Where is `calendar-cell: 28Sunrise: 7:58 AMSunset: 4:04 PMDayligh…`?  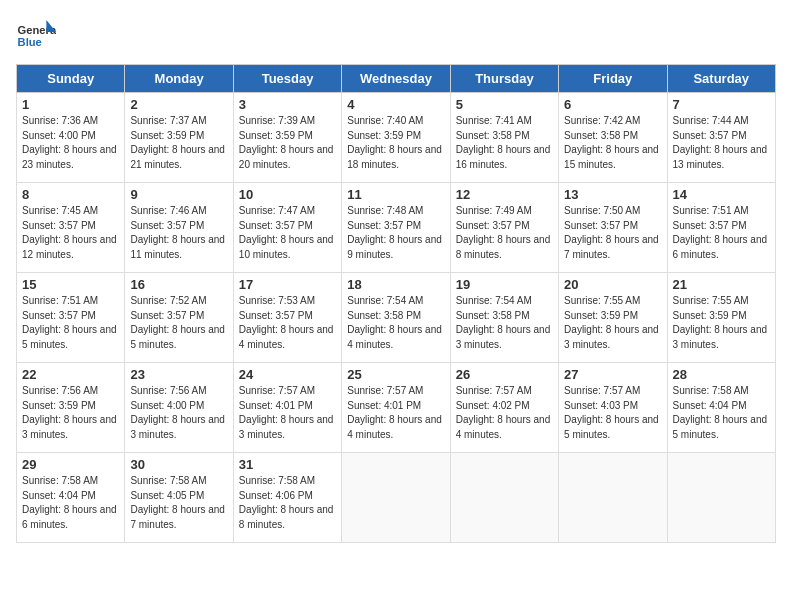 calendar-cell: 28Sunrise: 7:58 AMSunset: 4:04 PMDayligh… is located at coordinates (721, 408).